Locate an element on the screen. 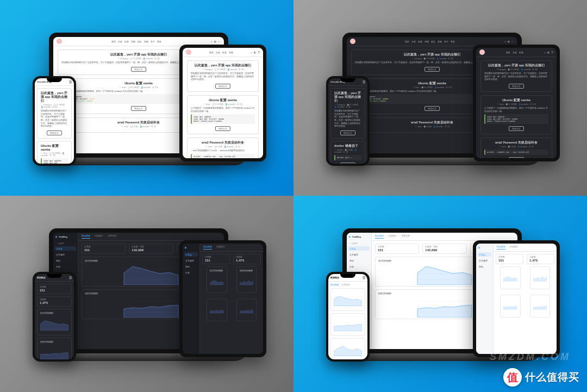  brand-icon: ✦ is located at coordinates (350, 237).